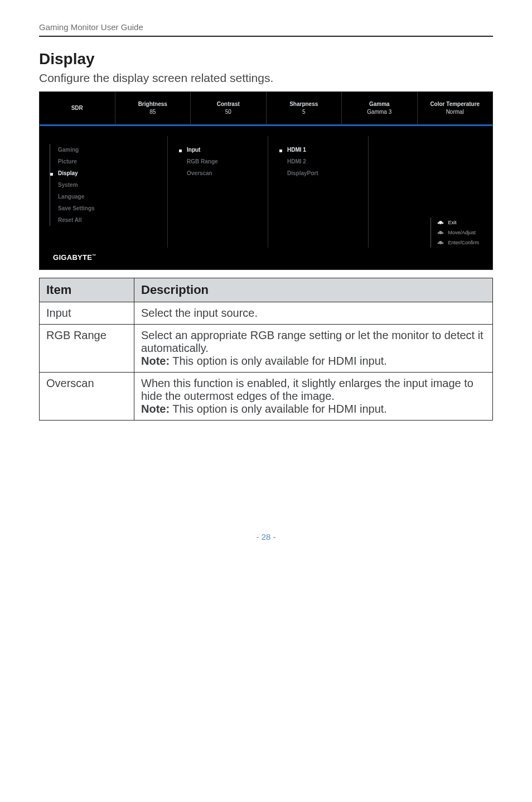 Image resolution: width=532 pixels, height=802 pixels. I want to click on row-item-input: Input, so click(87, 313).